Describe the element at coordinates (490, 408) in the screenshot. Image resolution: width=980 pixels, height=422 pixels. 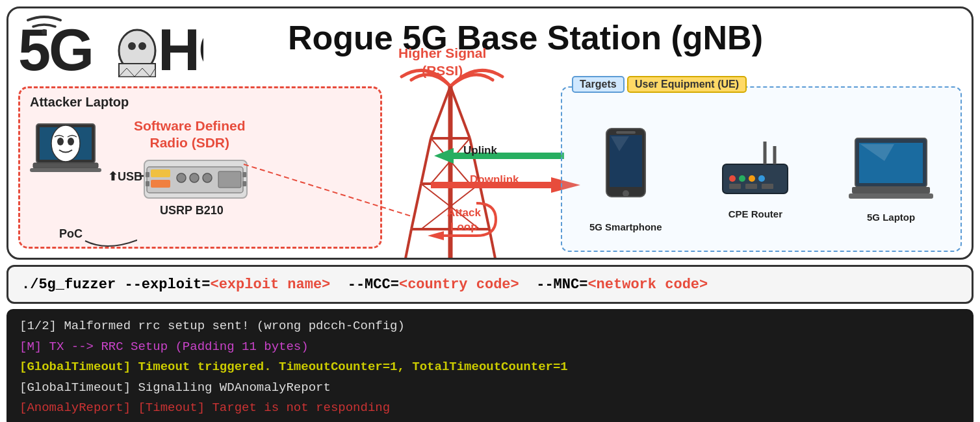
I see `terminal-line-5: [AnomalyReport] [Timeout] Target is not …` at that location.